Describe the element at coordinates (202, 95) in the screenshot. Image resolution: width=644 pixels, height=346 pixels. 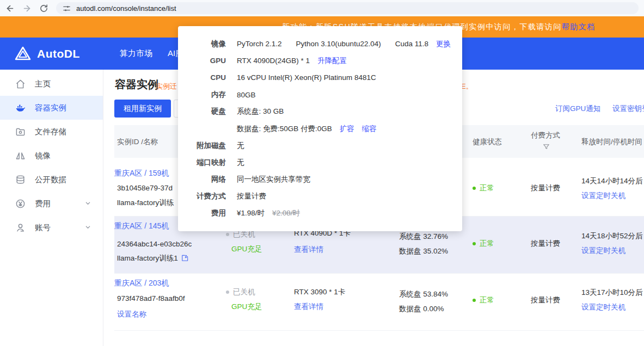
I see `popover-label: 内存` at that location.